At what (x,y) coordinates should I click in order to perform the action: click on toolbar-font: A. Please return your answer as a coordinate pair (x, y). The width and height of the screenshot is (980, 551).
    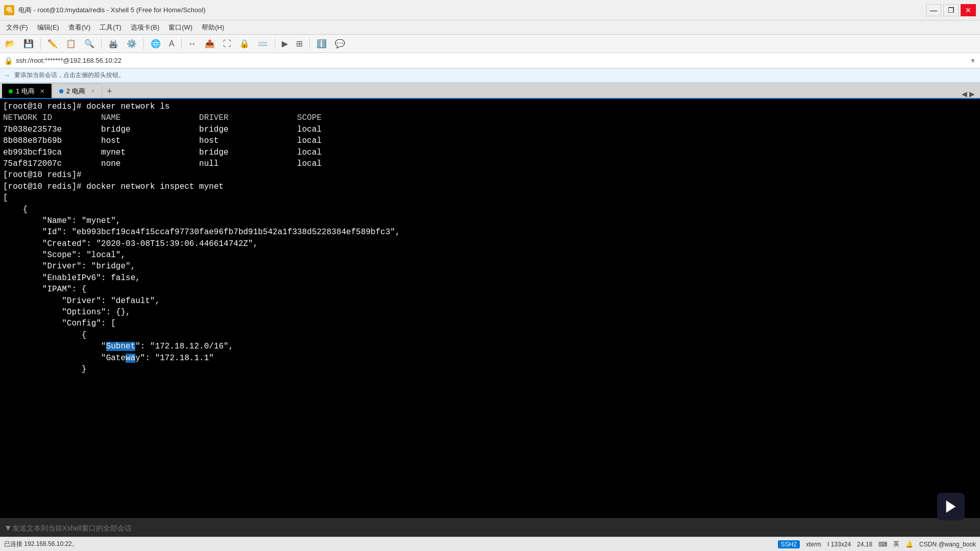
    Looking at the image, I should click on (172, 44).